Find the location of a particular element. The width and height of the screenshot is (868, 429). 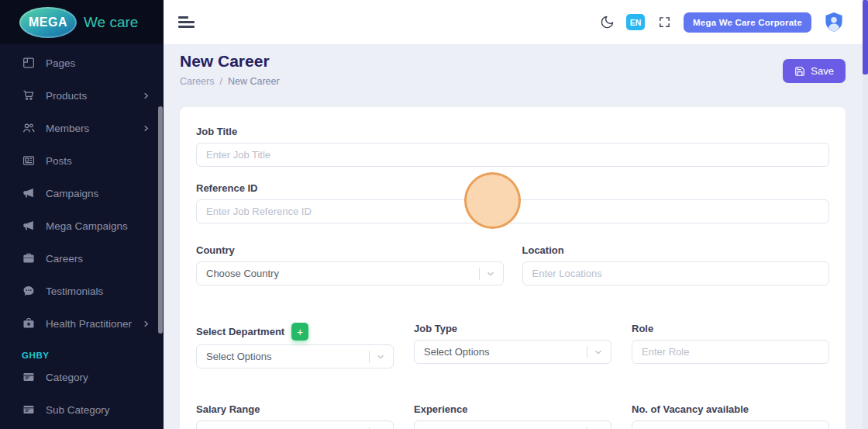

workspace-button: Mega We Care Corporate is located at coordinates (747, 22).